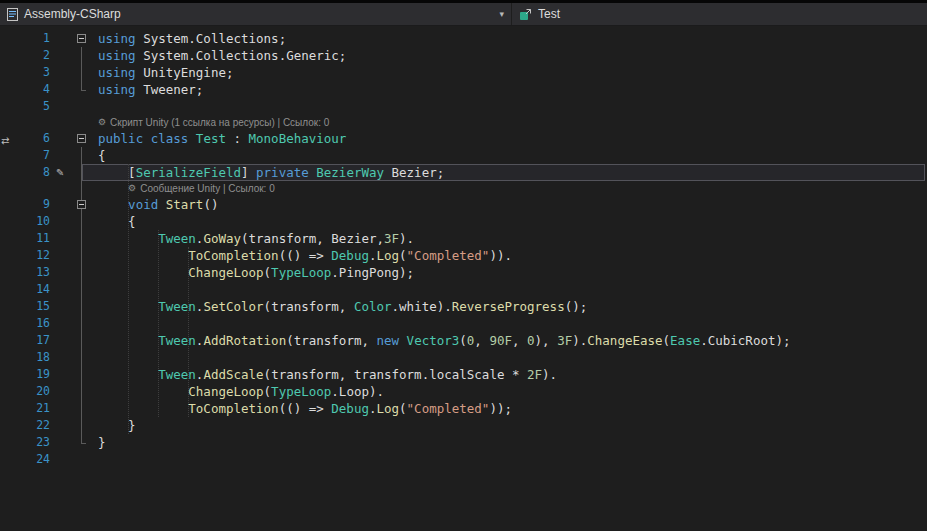 The width and height of the screenshot is (927, 531). Describe the element at coordinates (464, 256) in the screenshot. I see `code-line-12: 12 ToCompletion(() => Debug.Log("Complet…` at that location.